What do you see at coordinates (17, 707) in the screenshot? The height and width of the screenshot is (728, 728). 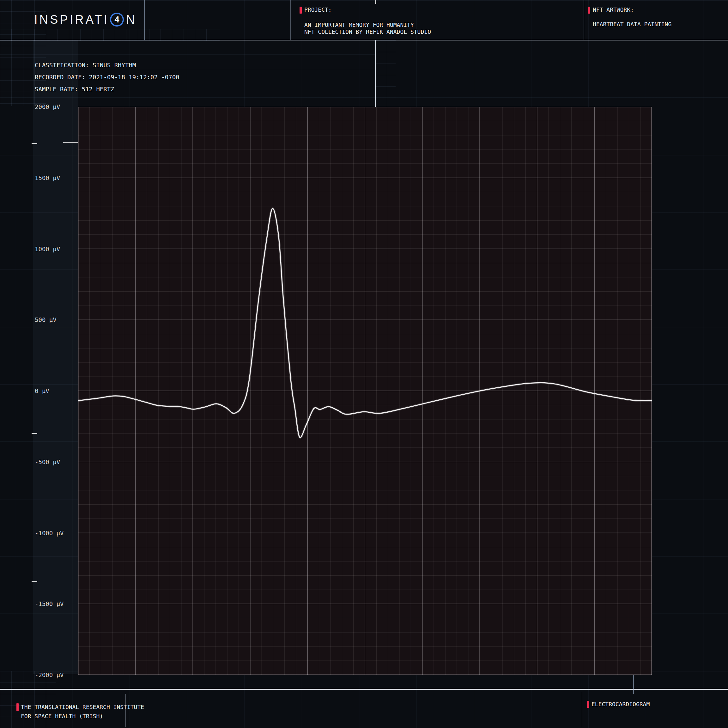 I see `red-marker-trish` at bounding box center [17, 707].